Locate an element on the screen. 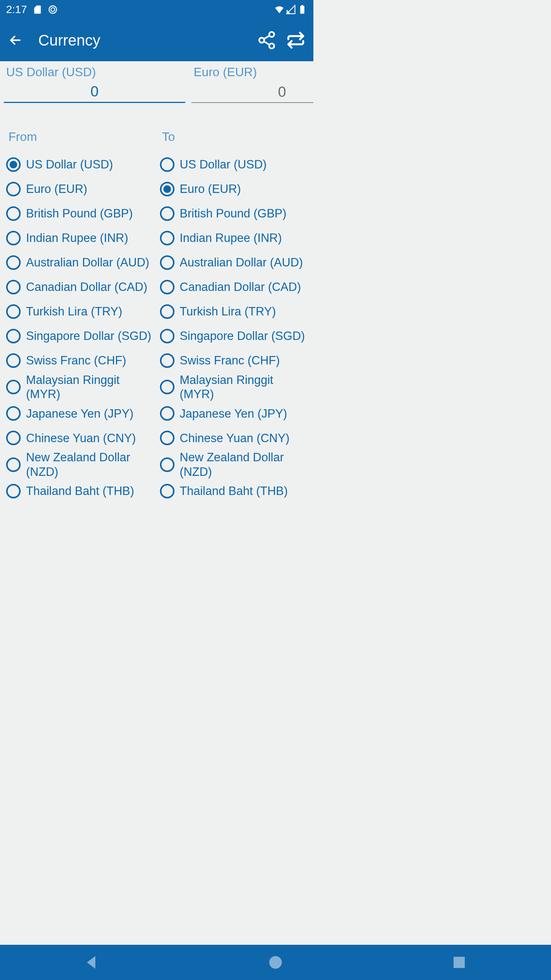 This screenshot has width=551, height=980. status-right is located at coordinates (291, 10).